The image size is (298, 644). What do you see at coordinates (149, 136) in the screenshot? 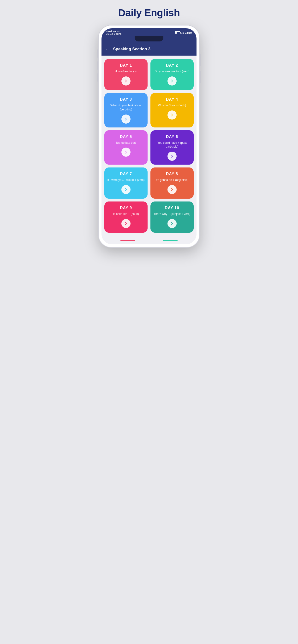
I see `phone-shell: airtel VOLTE Jio 4G VOLTE 10 23:19 ←` at bounding box center [149, 136].